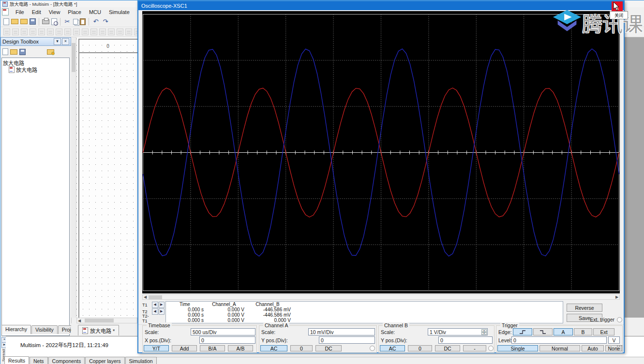  What do you see at coordinates (33, 32) in the screenshot?
I see `place-transistor-icon` at bounding box center [33, 32].